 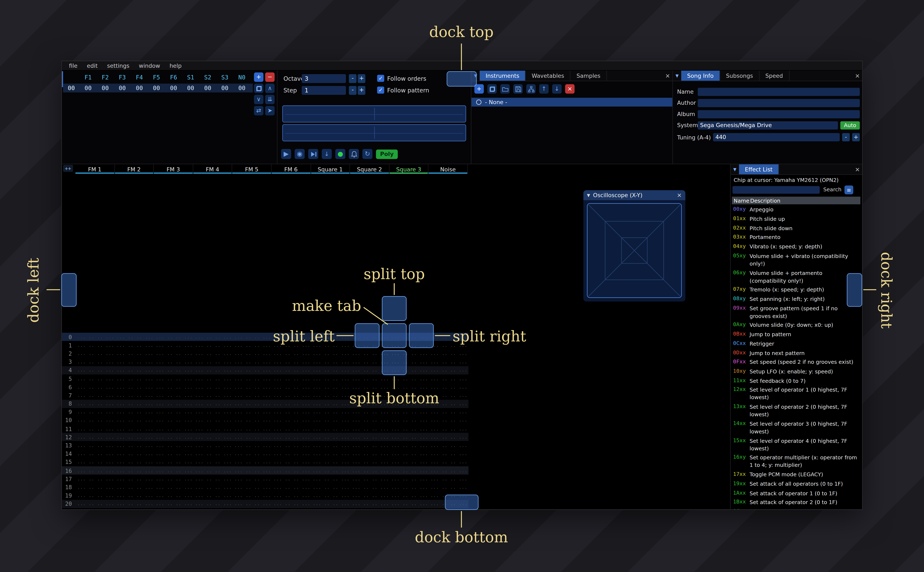 What do you see at coordinates (849, 190) in the screenshot?
I see `effect-list-menu-button: ≡` at bounding box center [849, 190].